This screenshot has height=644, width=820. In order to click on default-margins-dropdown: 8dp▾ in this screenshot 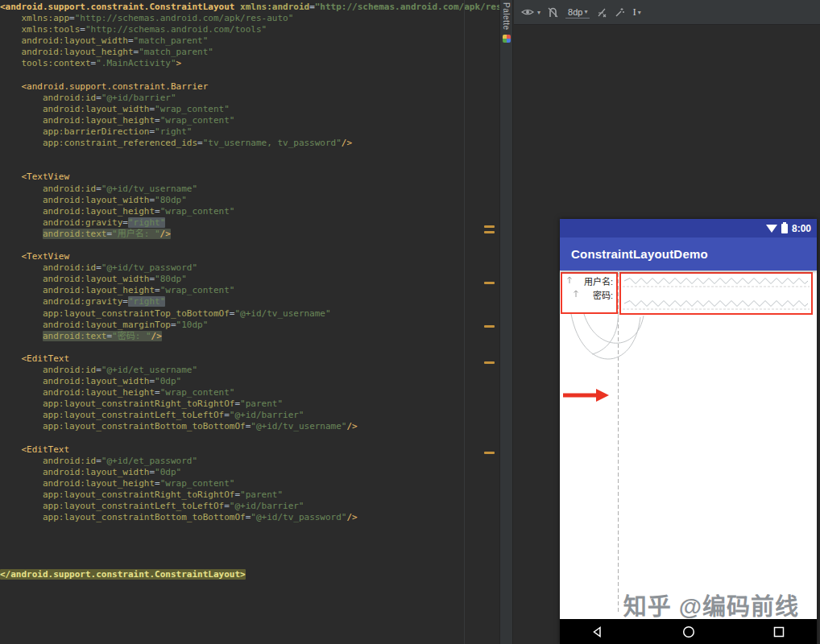, I will do `click(578, 13)`.